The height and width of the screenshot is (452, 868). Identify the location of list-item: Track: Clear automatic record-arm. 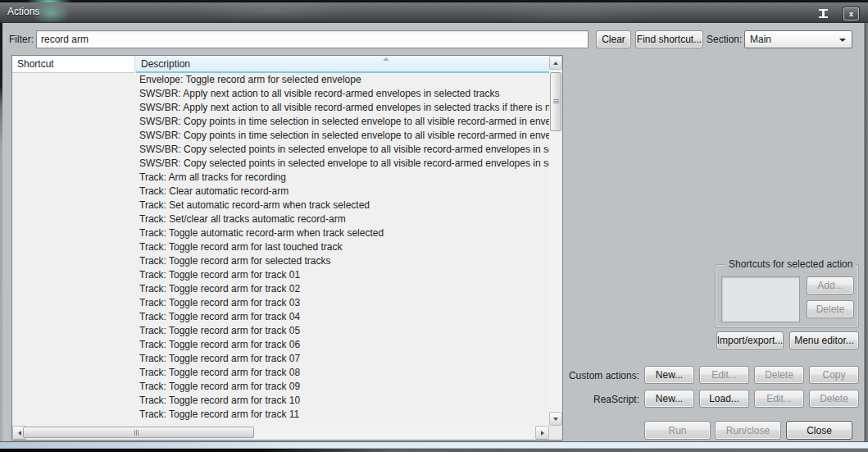
(280, 192).